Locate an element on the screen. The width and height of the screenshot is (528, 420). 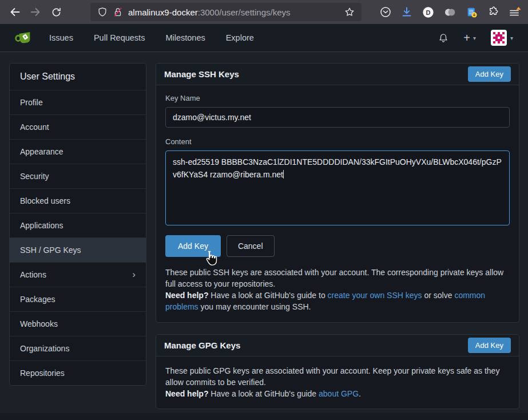
forward-button is located at coordinates (35, 12).